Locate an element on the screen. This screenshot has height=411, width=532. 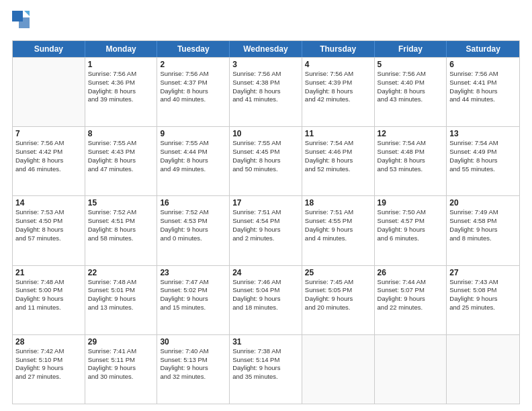
sunset-text: Sunset: 4:49 PM is located at coordinates (483, 152).